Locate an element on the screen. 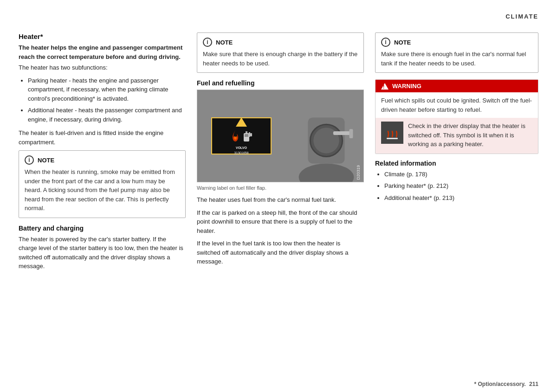  note-box-1: i NOTE When the heater is running, smoke… is located at coordinates (102, 184).